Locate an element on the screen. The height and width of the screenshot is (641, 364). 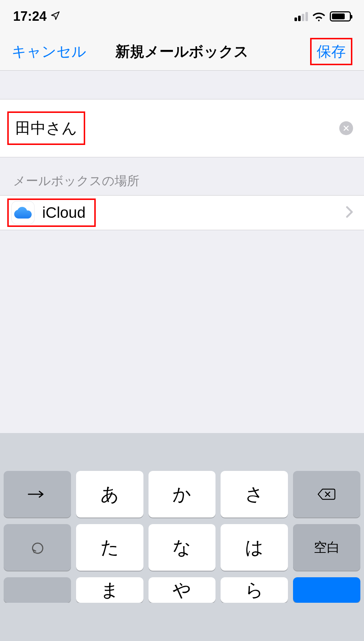
key-space: 空白 is located at coordinates (327, 547).